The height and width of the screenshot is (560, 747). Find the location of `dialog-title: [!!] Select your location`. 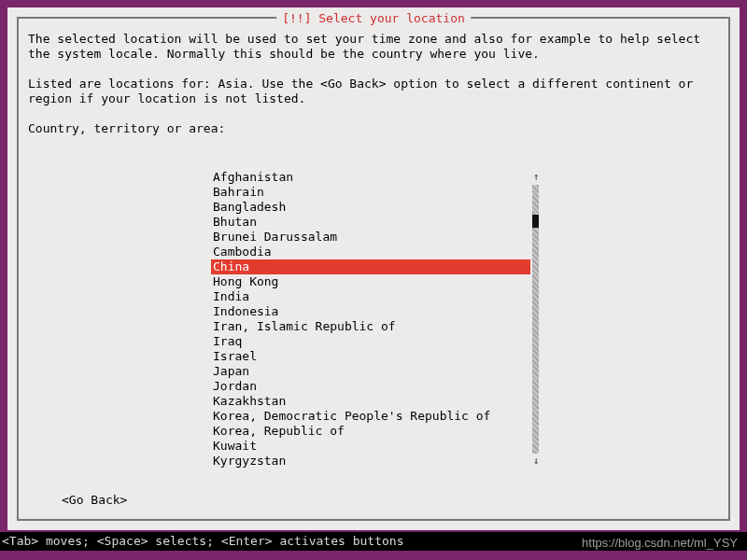

dialog-title: [!!] Select your location is located at coordinates (374, 19).